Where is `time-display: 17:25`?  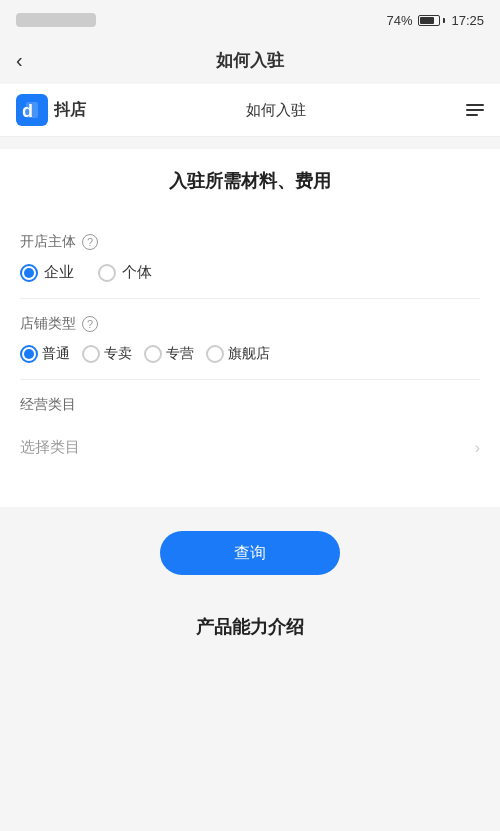
time-display: 17:25 is located at coordinates (468, 20).